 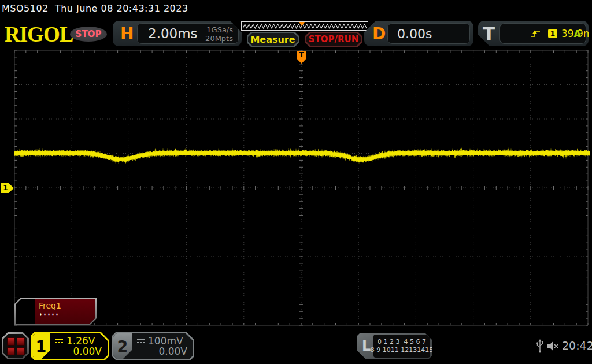 What do you see at coordinates (69, 346) in the screenshot?
I see `channel1-status-button: 1 1.26V 0.00V` at bounding box center [69, 346].